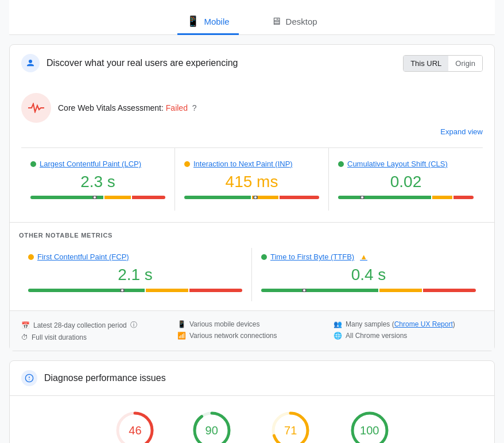  Describe the element at coordinates (465, 63) in the screenshot. I see `origin-button: Origin` at that location.